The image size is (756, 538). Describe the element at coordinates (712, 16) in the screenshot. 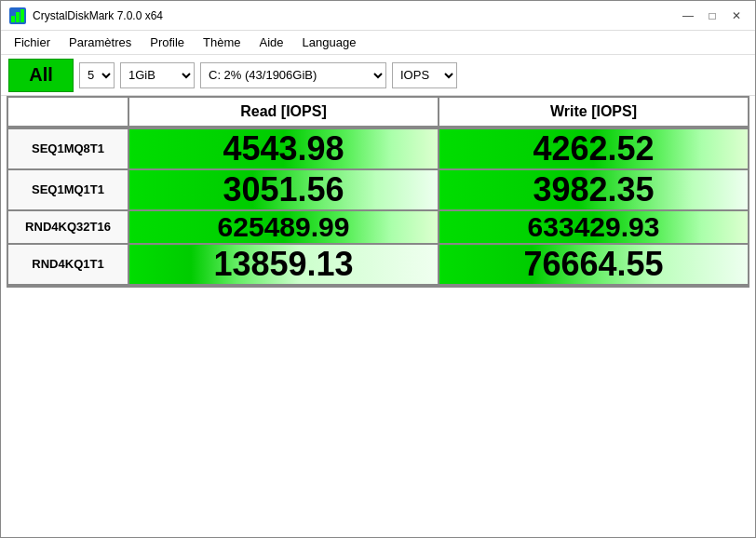

I see `window-controls: — □ ✕` at that location.